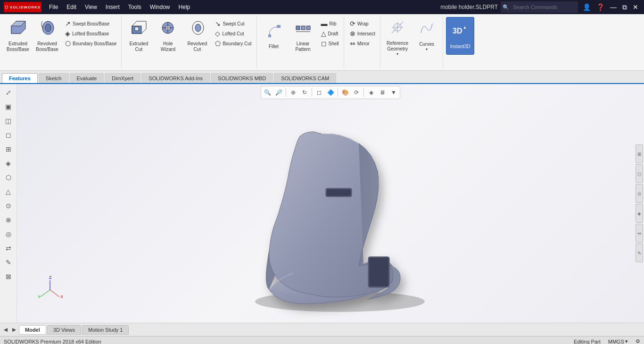 The width and height of the screenshot is (644, 344). I want to click on editing-mode: Editing Part, so click(587, 342).